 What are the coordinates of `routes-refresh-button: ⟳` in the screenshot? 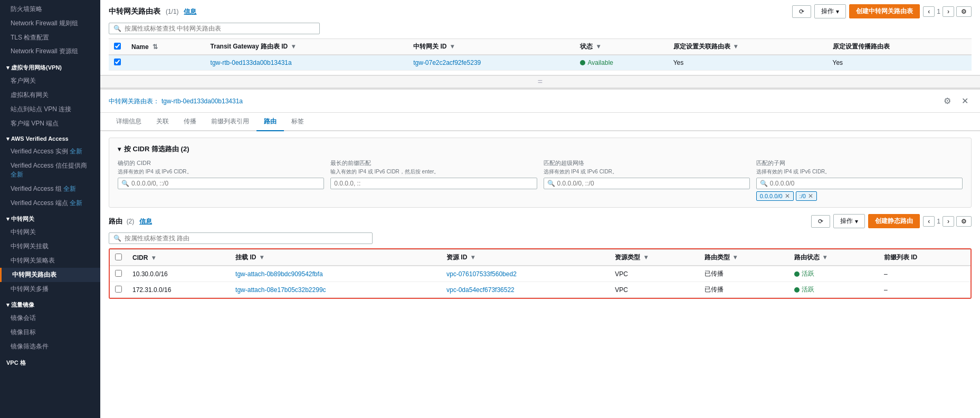 It's located at (821, 221).